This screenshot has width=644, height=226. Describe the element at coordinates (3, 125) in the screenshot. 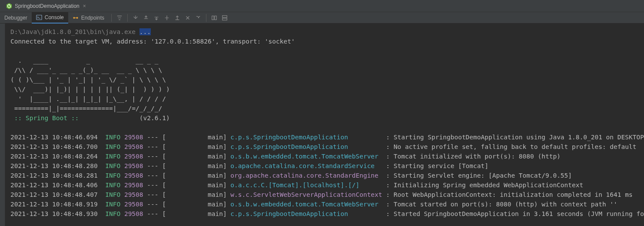

I see `left-gutter` at that location.